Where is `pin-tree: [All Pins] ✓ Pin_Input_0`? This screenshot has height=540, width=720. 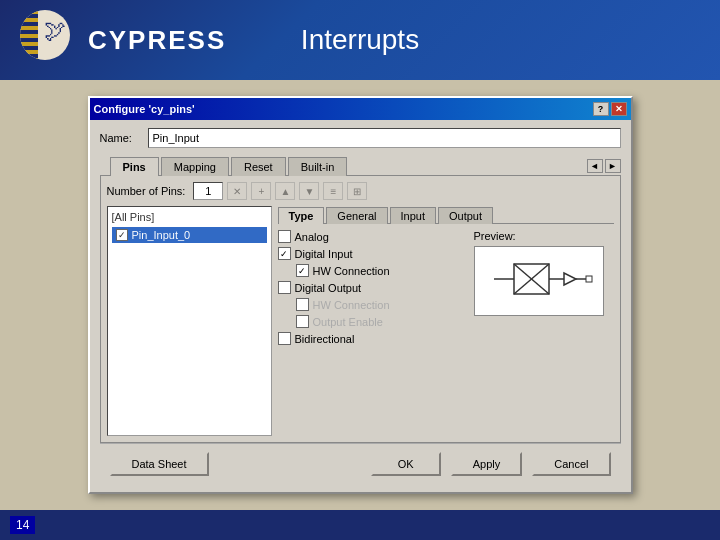
pin-tree: [All Pins] ✓ Pin_Input_0 is located at coordinates (190, 321).